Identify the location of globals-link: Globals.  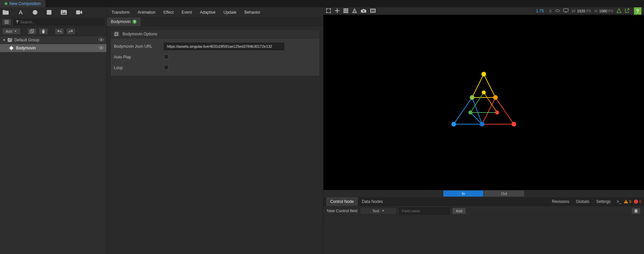
(583, 202).